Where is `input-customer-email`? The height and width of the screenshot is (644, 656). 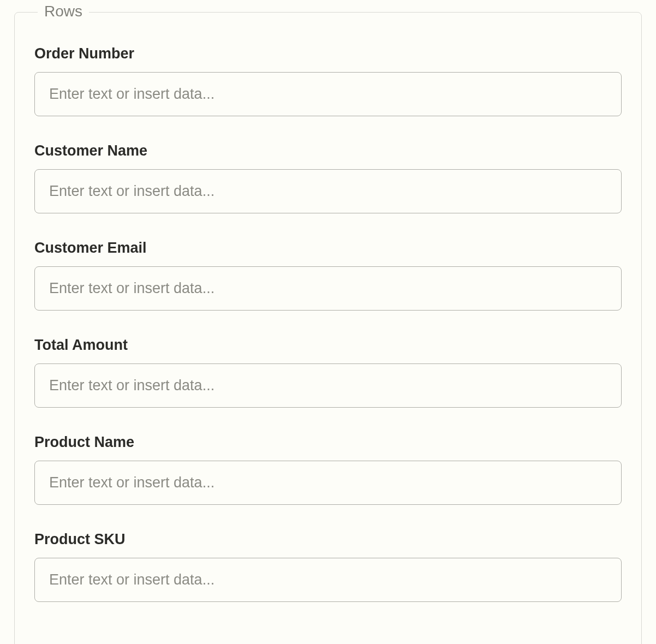
input-customer-email is located at coordinates (328, 288).